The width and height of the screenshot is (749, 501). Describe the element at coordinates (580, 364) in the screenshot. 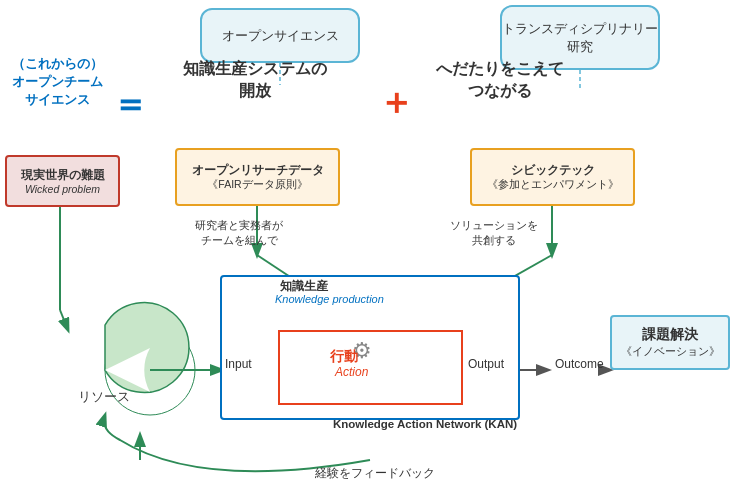

I see `outcome-label: Outcome` at that location.